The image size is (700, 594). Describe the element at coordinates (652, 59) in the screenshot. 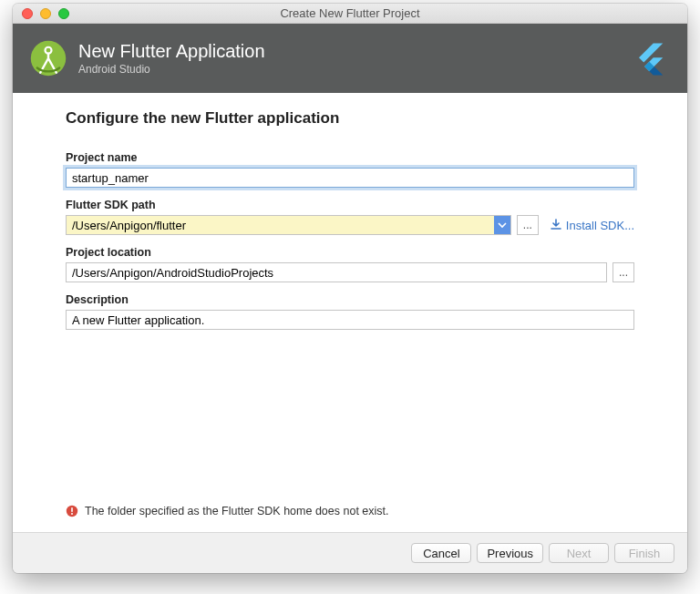

I see `flutter-logo-icon` at that location.